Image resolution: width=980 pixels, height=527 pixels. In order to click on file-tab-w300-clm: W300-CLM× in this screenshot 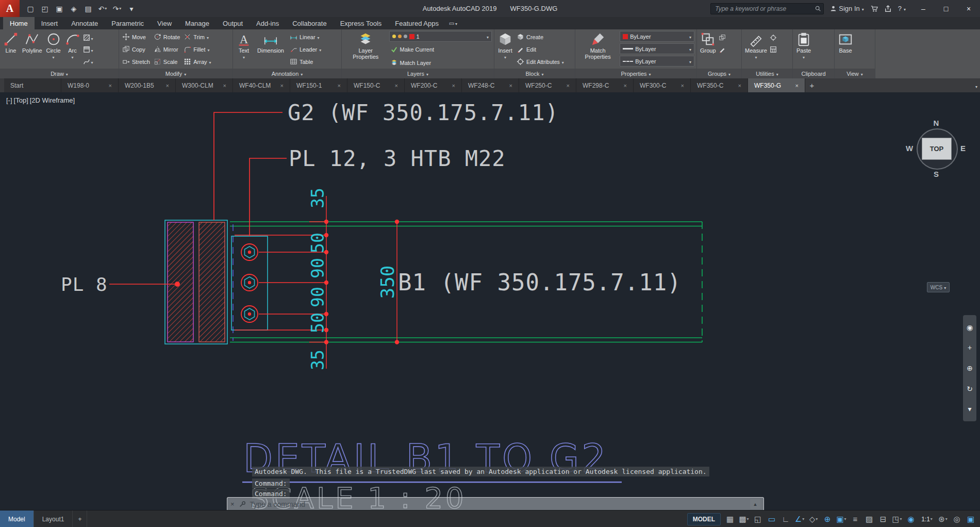, I will do `click(204, 86)`.